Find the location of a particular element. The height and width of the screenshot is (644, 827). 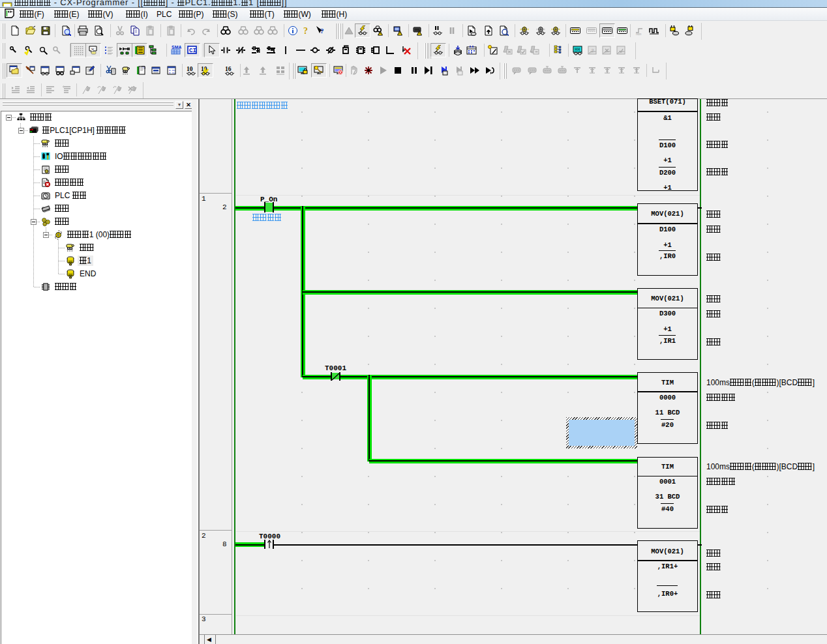

svg-text: 0.02 is located at coordinates (172, 73).